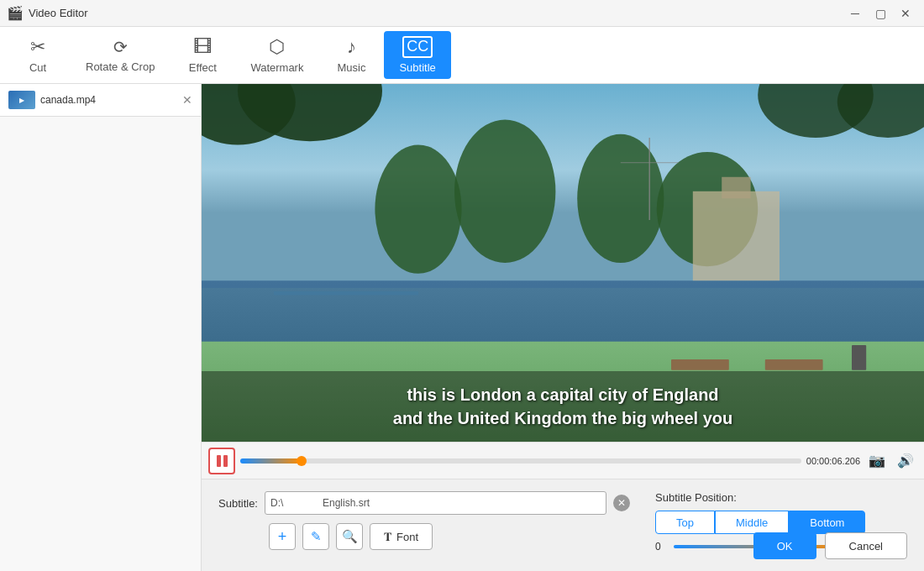  Describe the element at coordinates (302, 461) in the screenshot. I see `progress-thumb` at that location.